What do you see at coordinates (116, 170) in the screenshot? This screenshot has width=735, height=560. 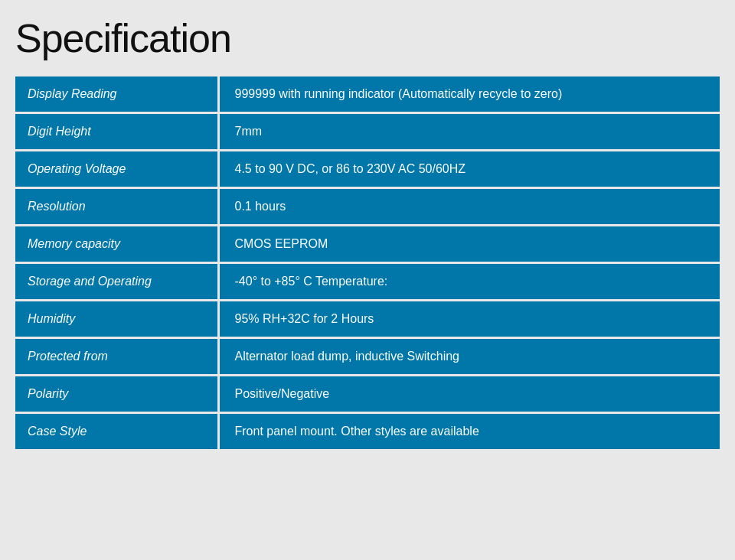 I see `spec-label: Operating Voltage` at bounding box center [116, 170].